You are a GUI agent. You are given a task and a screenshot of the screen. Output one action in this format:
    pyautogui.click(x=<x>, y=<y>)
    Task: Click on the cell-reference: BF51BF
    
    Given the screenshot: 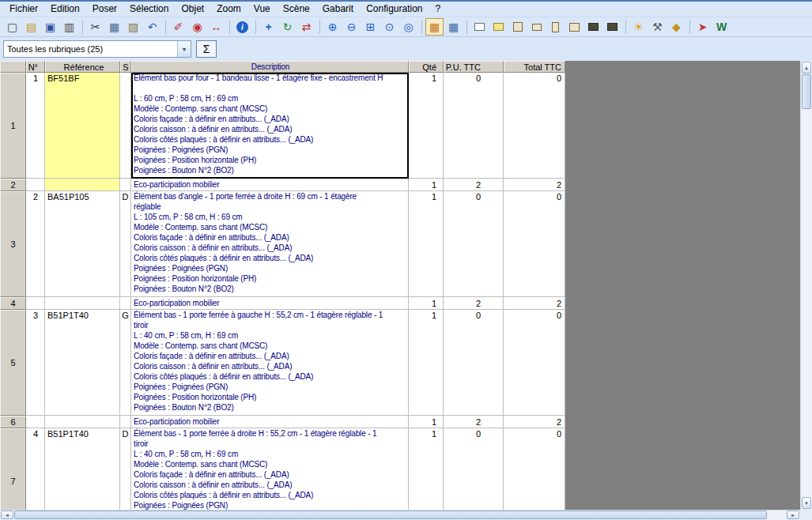 What is the action you would take?
    pyautogui.click(x=82, y=126)
    